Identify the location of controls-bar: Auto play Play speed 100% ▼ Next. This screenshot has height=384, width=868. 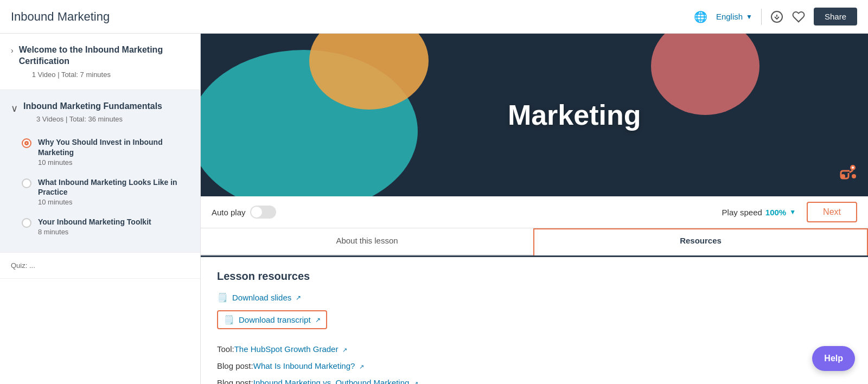
(534, 213).